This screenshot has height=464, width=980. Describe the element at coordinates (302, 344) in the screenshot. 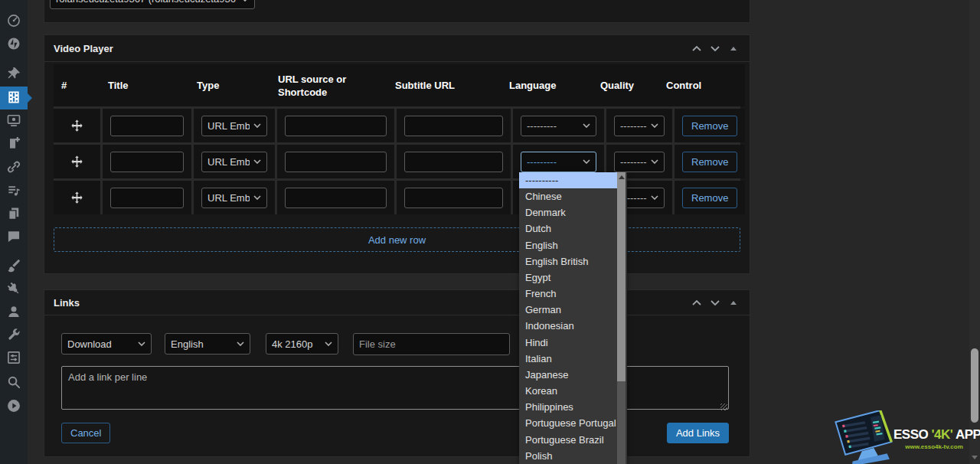

I see `link-quality-select: 4k 2160p` at that location.